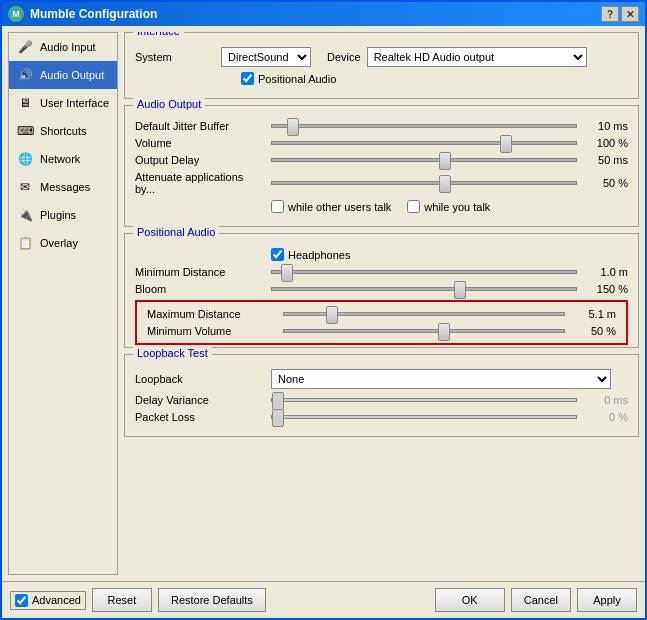  Describe the element at coordinates (382, 206) in the screenshot. I see `while-row: while other users talk while you talk` at that location.